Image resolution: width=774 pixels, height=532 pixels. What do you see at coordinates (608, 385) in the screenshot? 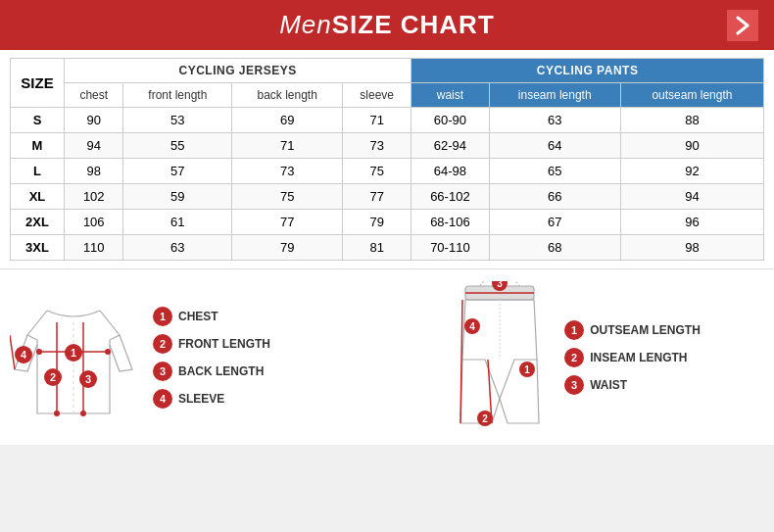
I see `legend-label: WAIST` at bounding box center [608, 385].